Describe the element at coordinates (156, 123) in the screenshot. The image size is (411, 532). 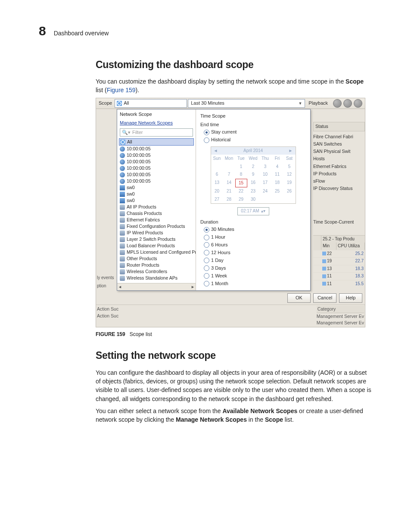
I see `manage-network-scopes-link: Manage Network Scopes` at that location.